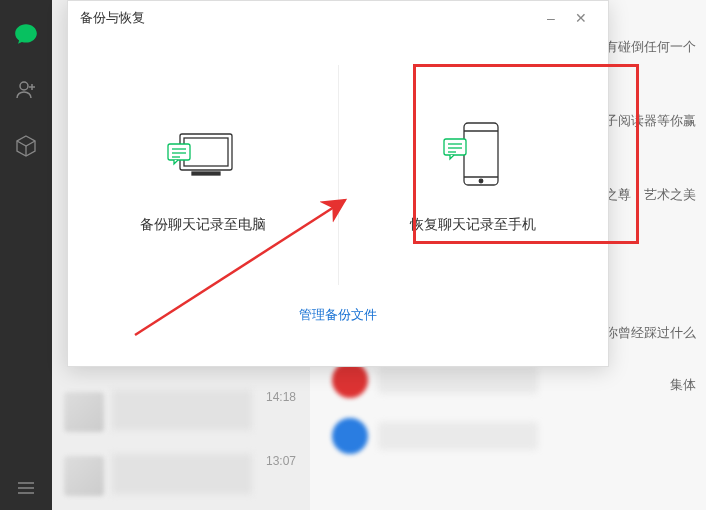 Image resolution: width=706 pixels, height=510 pixels. Describe the element at coordinates (338, 18) in the screenshot. I see `dialog-header: 备份与恢复 – ✕` at that location.